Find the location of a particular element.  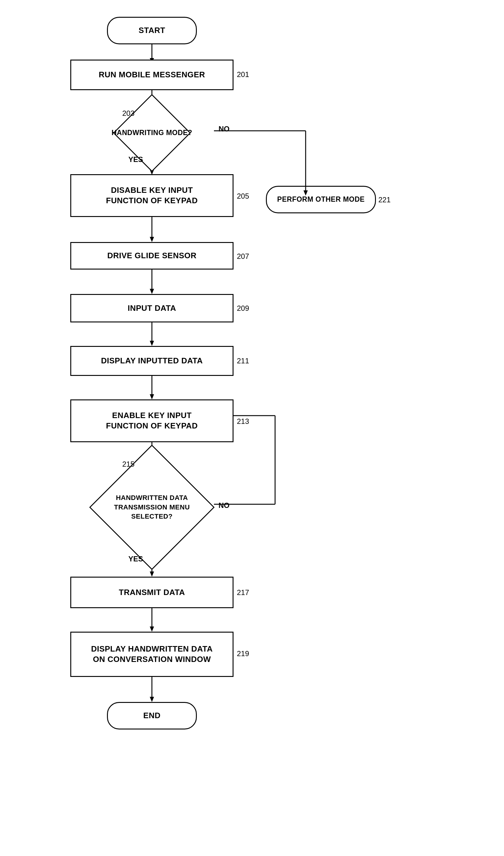

handwriting-mode-label: HANDWRITING MODE? is located at coordinates (152, 133).